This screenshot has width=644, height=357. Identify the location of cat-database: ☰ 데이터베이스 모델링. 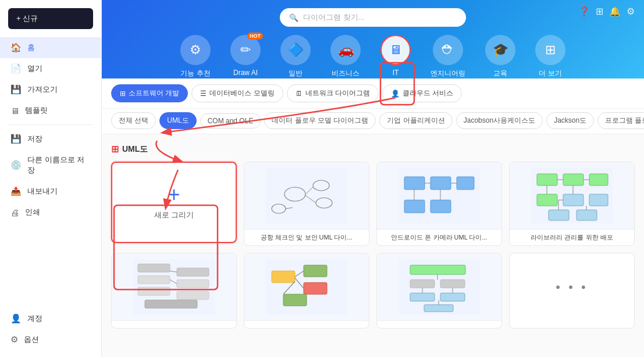
(237, 93).